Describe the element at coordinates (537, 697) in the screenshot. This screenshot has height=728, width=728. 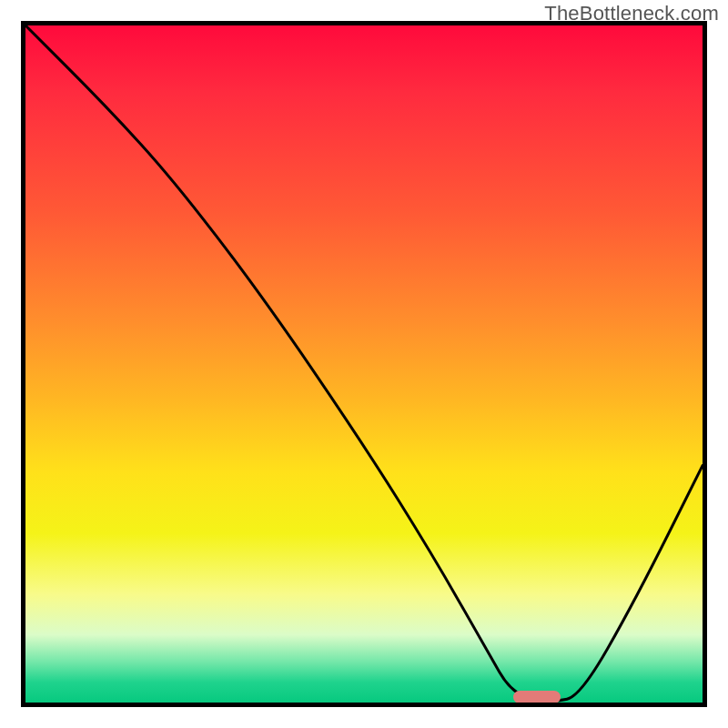
I see `optimal-zone-marker` at that location.